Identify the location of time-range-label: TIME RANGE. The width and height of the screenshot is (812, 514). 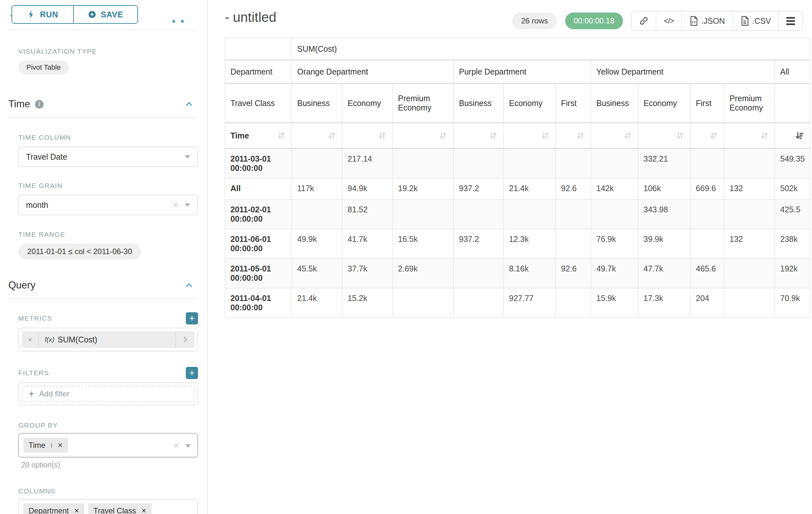
(108, 234).